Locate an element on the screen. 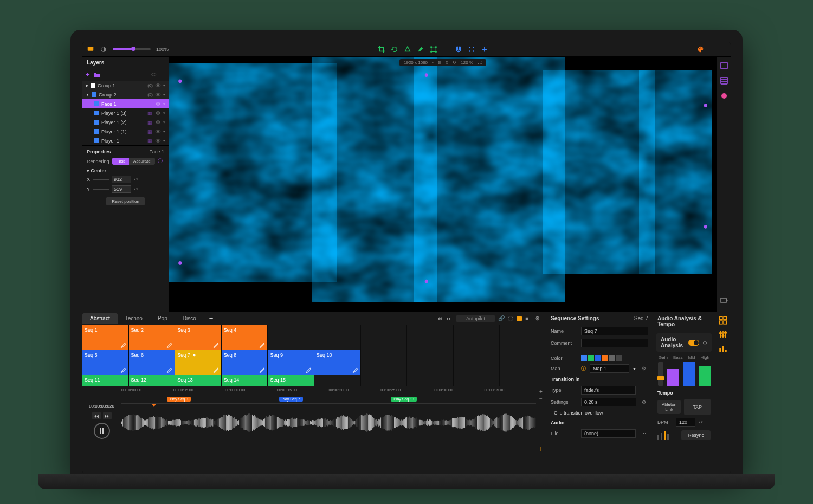 The height and width of the screenshot is (504, 813). visibility-icon is located at coordinates (154, 75).